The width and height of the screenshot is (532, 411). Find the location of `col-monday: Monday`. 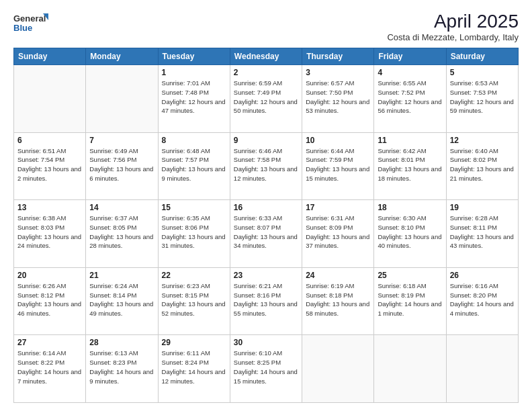

col-monday: Monday is located at coordinates (122, 56).